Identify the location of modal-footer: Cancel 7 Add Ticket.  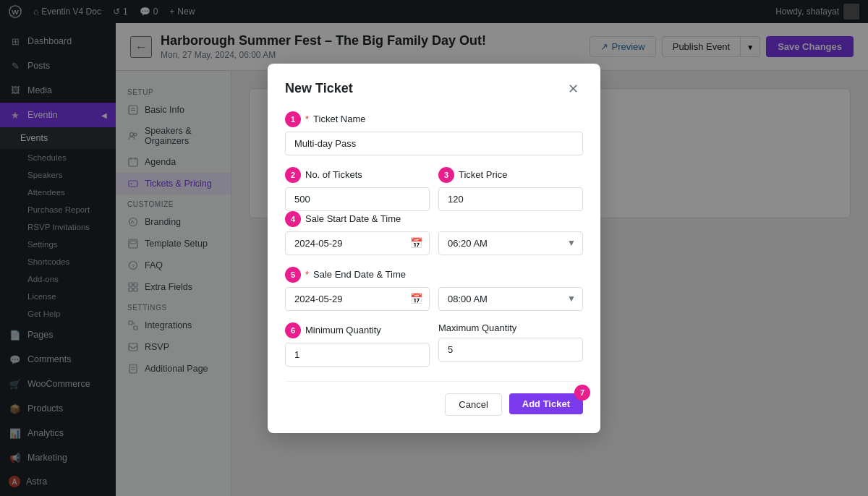
(434, 398).